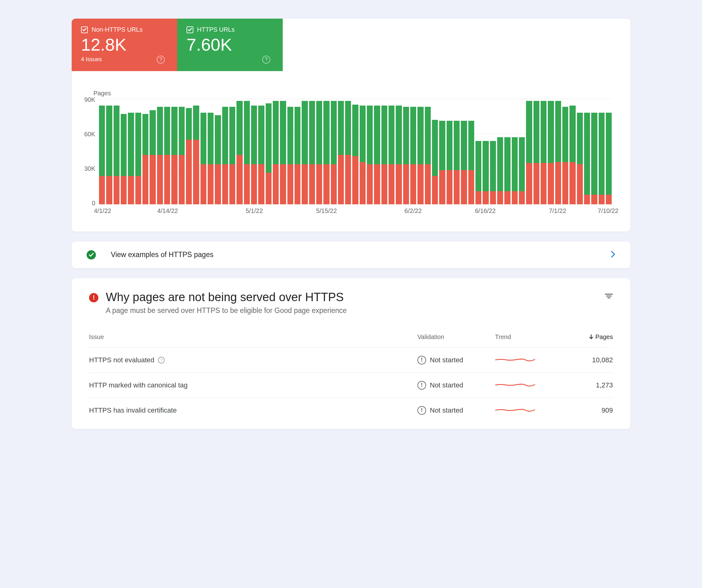 This screenshot has height=588, width=702. I want to click on table-row: HTTPS has invalid certificate!Not starte…, so click(351, 410).